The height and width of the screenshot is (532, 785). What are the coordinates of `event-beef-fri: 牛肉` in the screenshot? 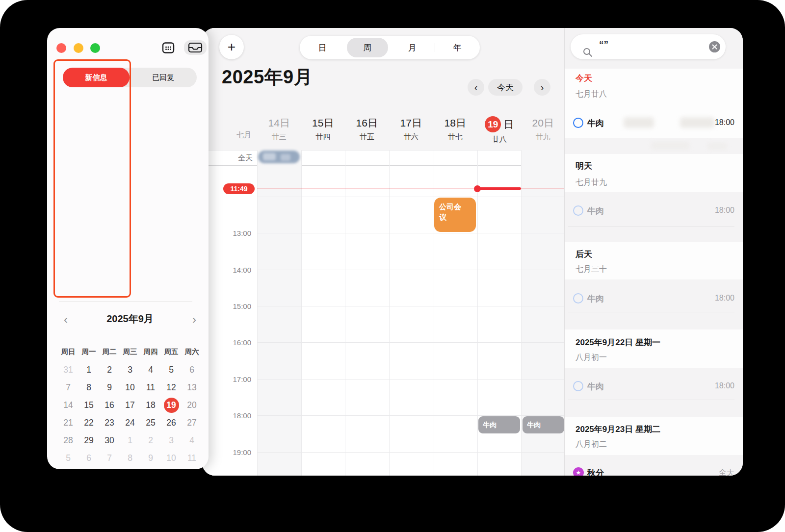 It's located at (499, 425).